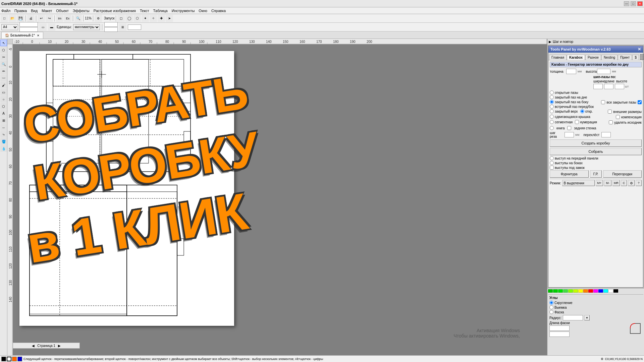 This screenshot has width=644, height=362. What do you see at coordinates (596, 143) in the screenshot?
I see `create-box-btn: Создать коробку` at bounding box center [596, 143].